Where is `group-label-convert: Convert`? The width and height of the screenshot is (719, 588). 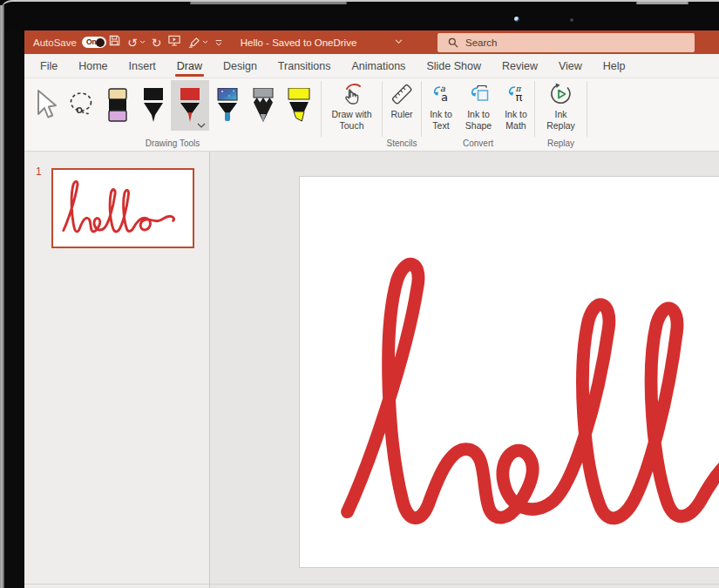
group-label-convert: Convert is located at coordinates (478, 143).